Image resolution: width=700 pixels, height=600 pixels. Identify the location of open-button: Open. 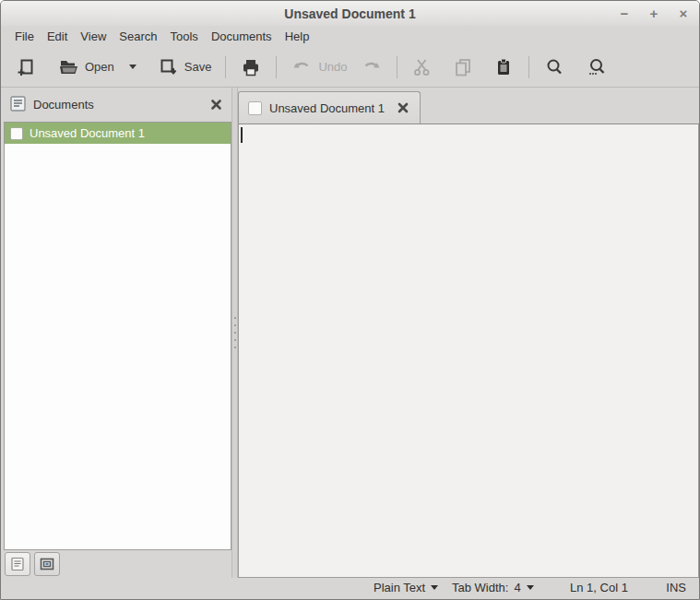
(97, 67).